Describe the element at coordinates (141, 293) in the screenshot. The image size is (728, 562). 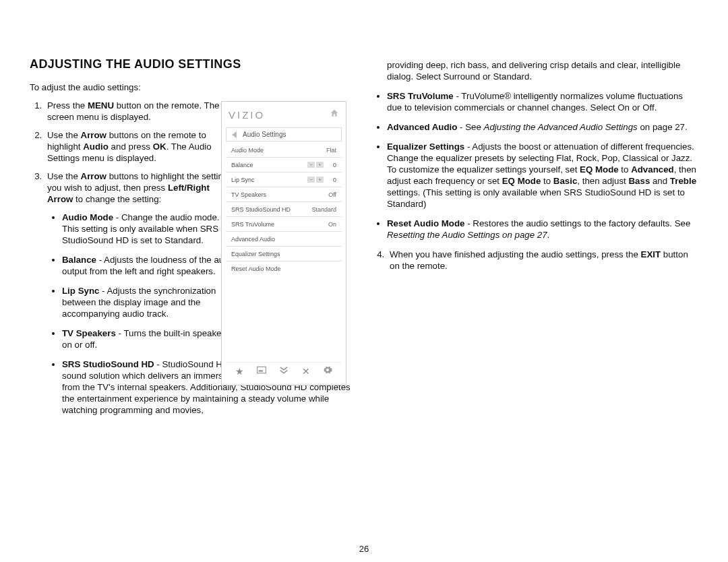
I see `step-3: Use the Arrow buttons to highlight the s…` at that location.